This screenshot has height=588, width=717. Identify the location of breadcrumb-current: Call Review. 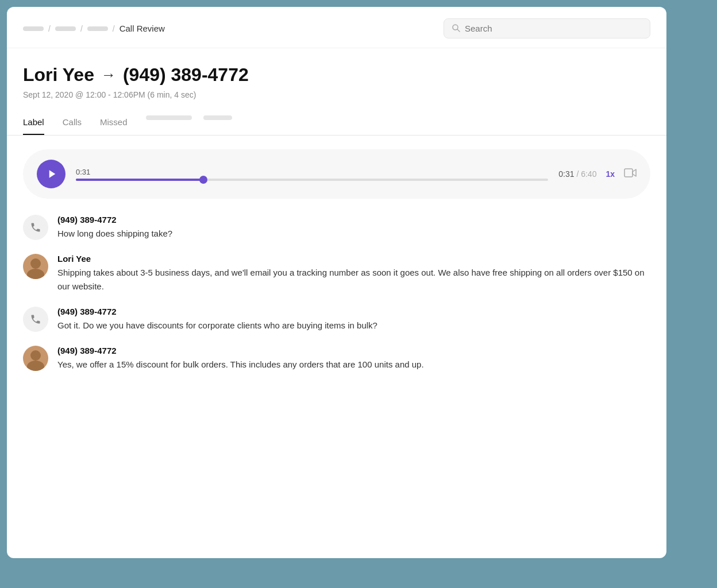
(142, 29).